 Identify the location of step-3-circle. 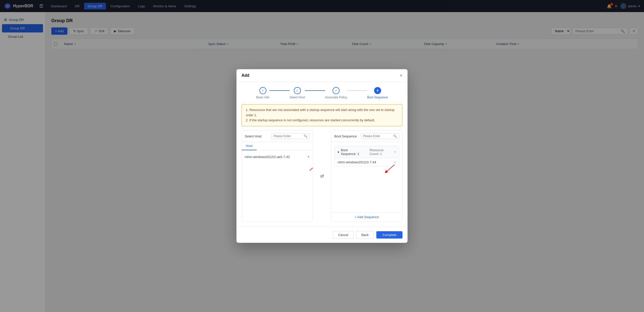
(336, 91).